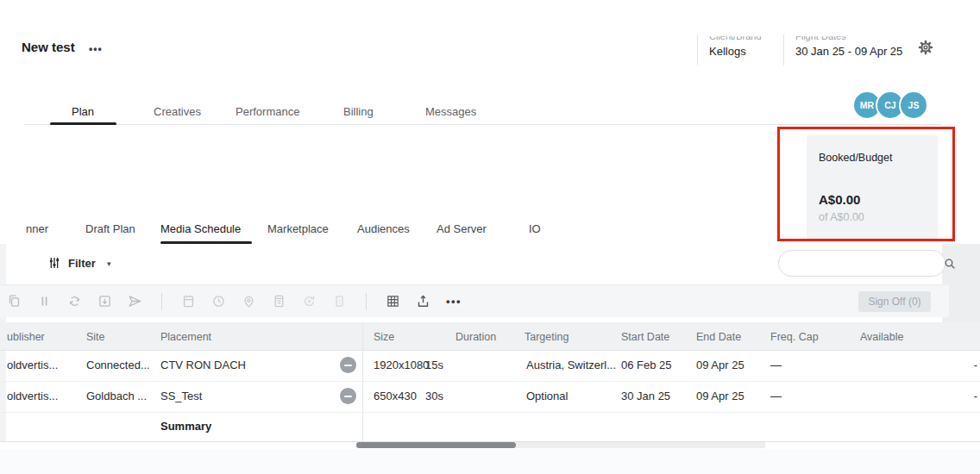 The width and height of the screenshot is (980, 474). Describe the element at coordinates (267, 112) in the screenshot. I see `tab-performance: Performance` at that location.